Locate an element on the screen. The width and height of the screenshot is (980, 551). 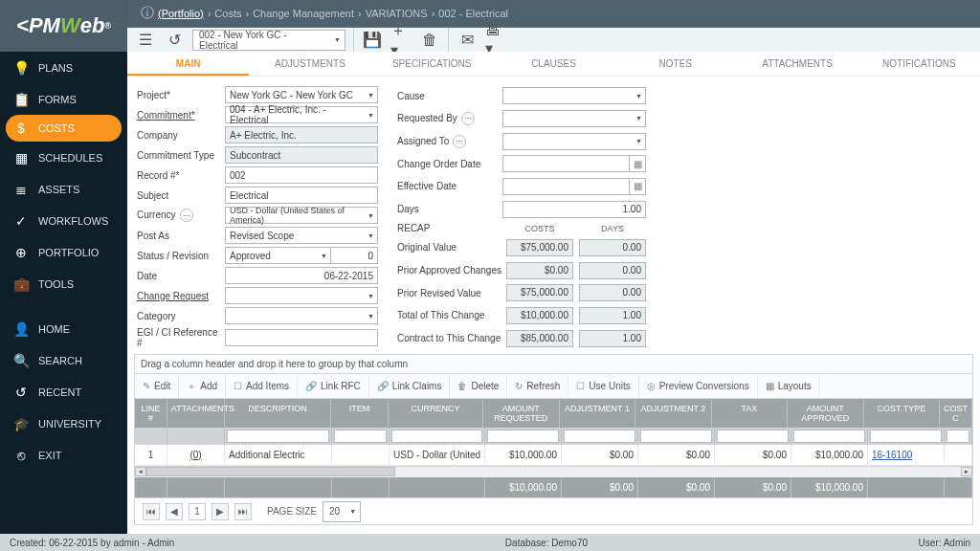
col-item: ITEM is located at coordinates (360, 413).